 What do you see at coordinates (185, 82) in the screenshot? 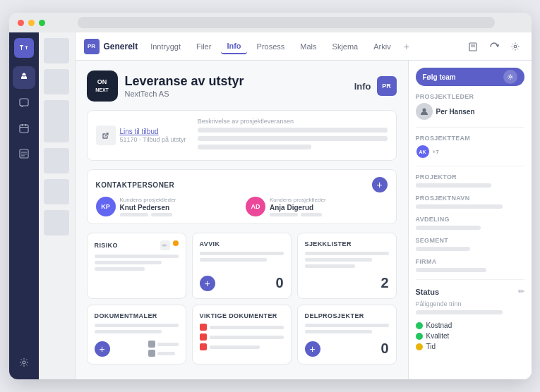
I see `project-title: Leveranse av utstyr` at bounding box center [185, 82].